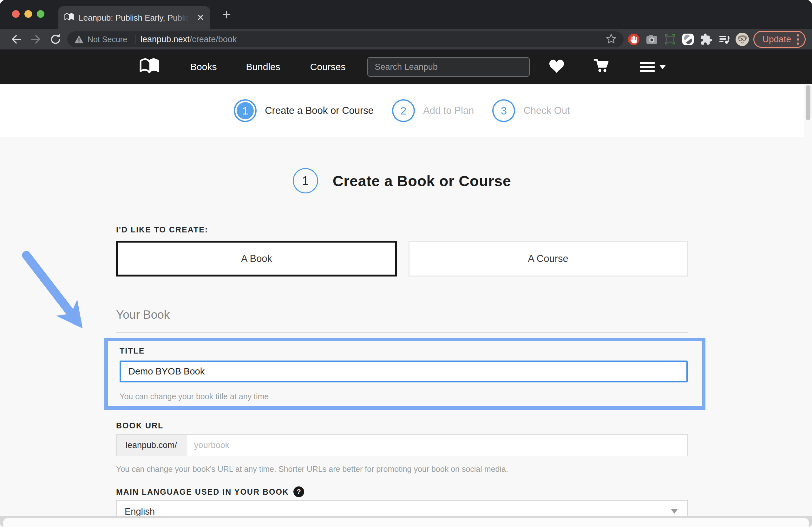  What do you see at coordinates (706, 40) in the screenshot?
I see `extensions-puzzle-icon` at bounding box center [706, 40].